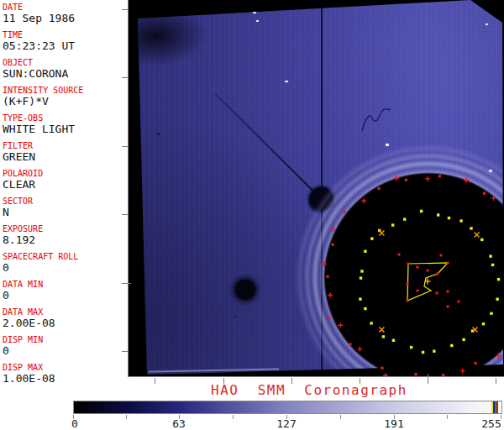  Describe the element at coordinates (23, 240) in the screenshot. I see `field-value: 8.192` at that location.